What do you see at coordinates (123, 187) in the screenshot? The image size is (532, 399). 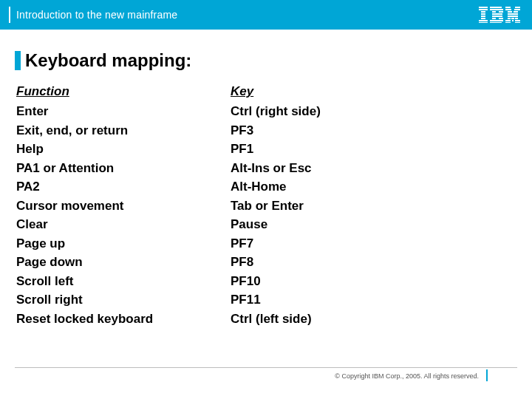 I see `table-row: PA2` at bounding box center [123, 187].